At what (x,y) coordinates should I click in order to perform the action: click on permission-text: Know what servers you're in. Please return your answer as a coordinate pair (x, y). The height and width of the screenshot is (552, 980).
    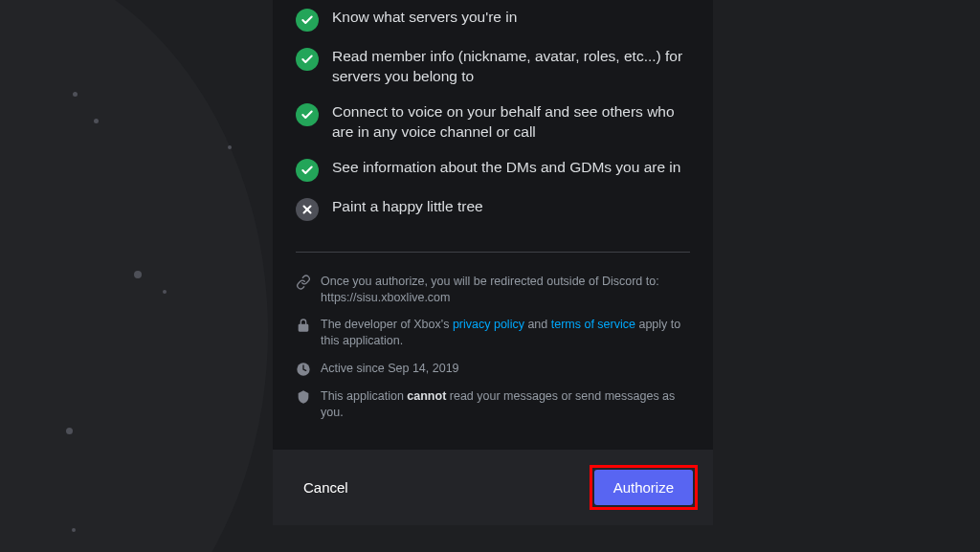
    Looking at the image, I should click on (425, 17).